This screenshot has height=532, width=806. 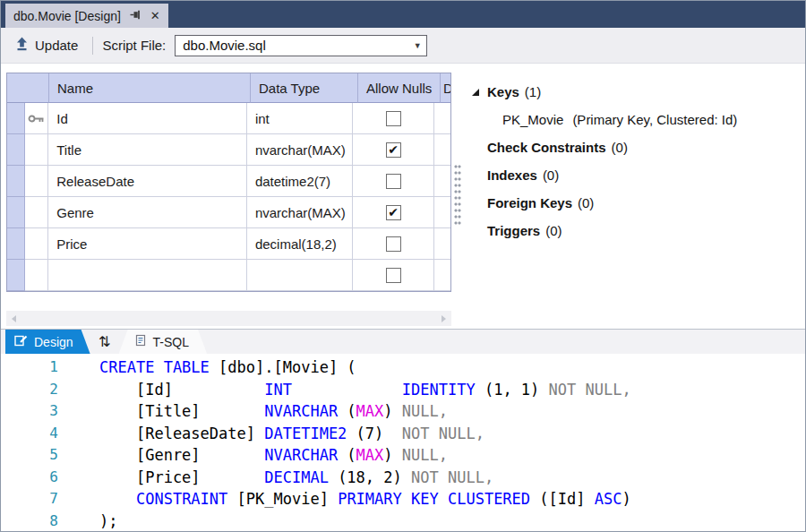 What do you see at coordinates (29, 88) in the screenshot?
I see `grid-corner-cell` at bounding box center [29, 88].